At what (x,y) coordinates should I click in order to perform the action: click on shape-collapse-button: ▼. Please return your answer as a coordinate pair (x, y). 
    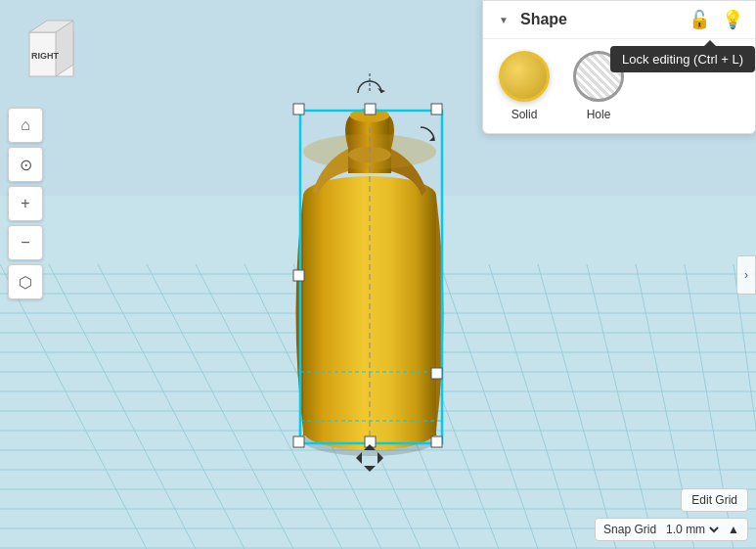
    Looking at the image, I should click on (504, 20).